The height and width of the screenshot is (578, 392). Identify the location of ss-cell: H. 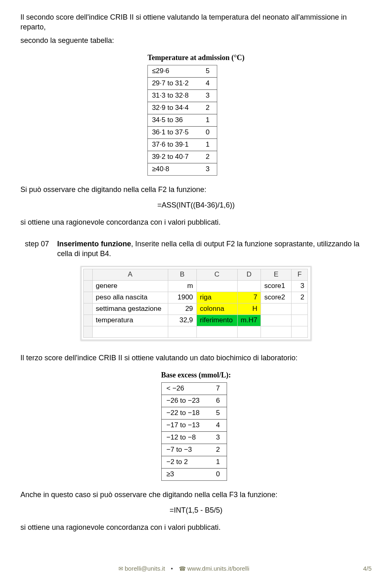
(249, 309).